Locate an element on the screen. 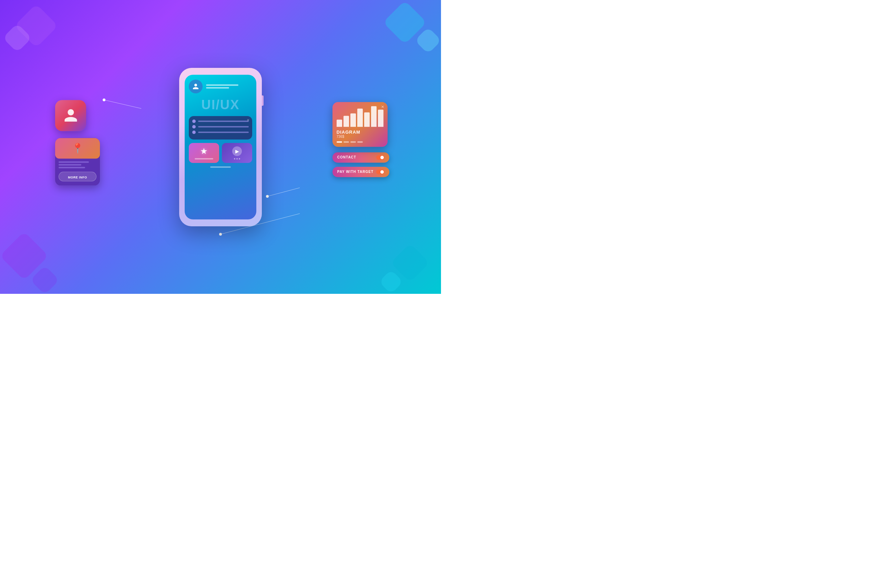  list-card: ✕ is located at coordinates (220, 128).